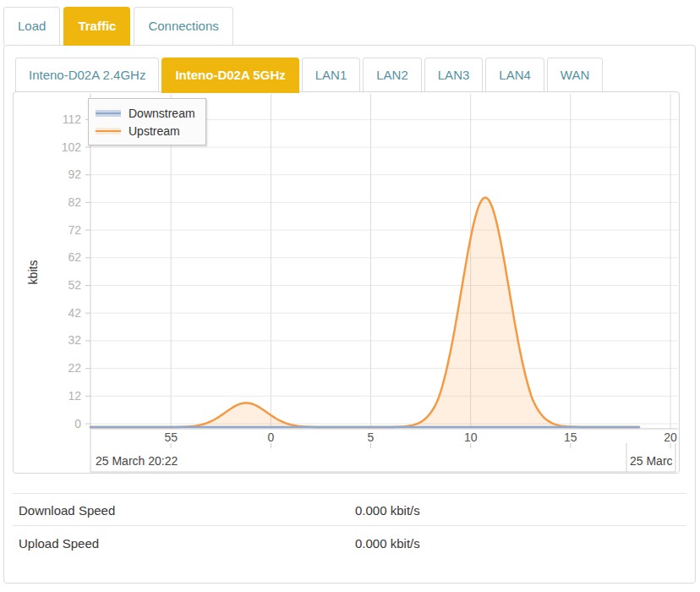 The height and width of the screenshot is (592, 700). Describe the element at coordinates (515, 74) in the screenshot. I see `tab-label: LAN4` at that location.